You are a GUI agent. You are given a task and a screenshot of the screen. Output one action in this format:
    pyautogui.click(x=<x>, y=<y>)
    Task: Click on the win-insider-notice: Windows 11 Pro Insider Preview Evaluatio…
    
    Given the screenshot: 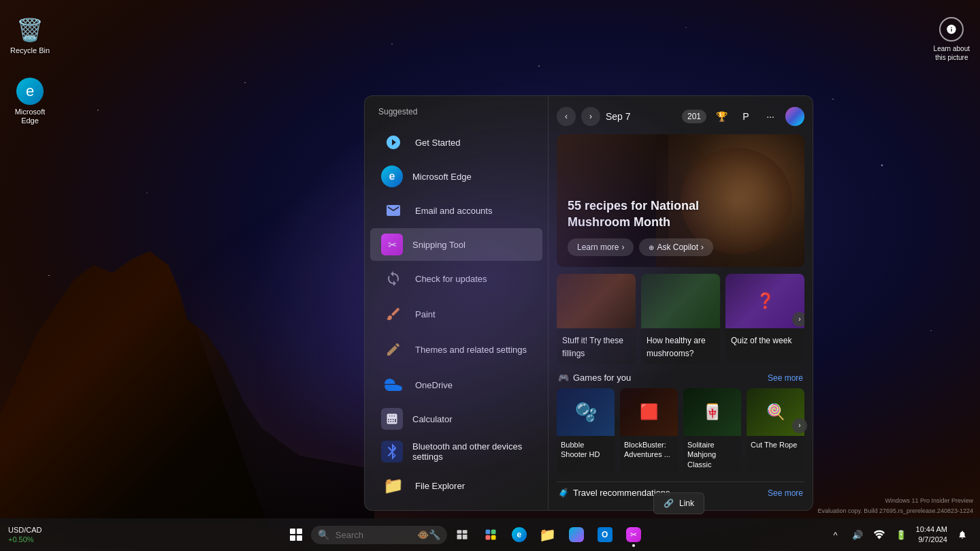 What is the action you would take?
    pyautogui.click(x=896, y=505)
    